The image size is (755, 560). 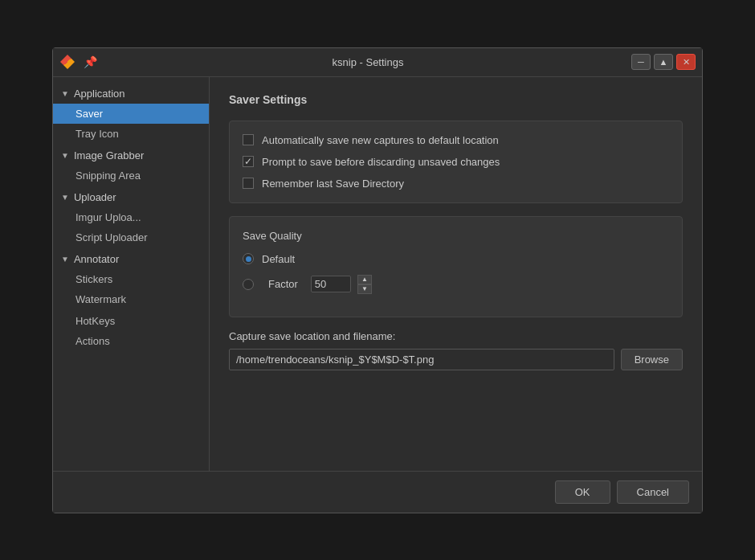 What do you see at coordinates (278, 259) in the screenshot?
I see `radio-label-default: Default` at bounding box center [278, 259].